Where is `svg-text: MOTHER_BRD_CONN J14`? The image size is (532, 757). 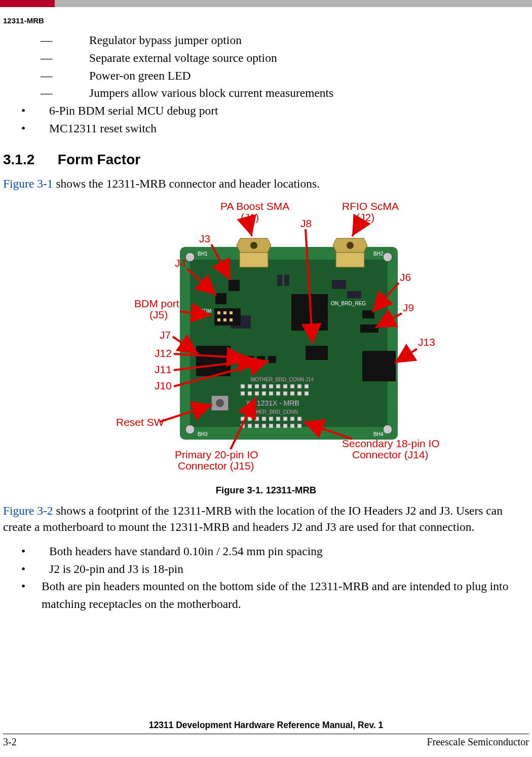 svg-text: MOTHER_BRD_CONN J14 is located at coordinates (282, 379).